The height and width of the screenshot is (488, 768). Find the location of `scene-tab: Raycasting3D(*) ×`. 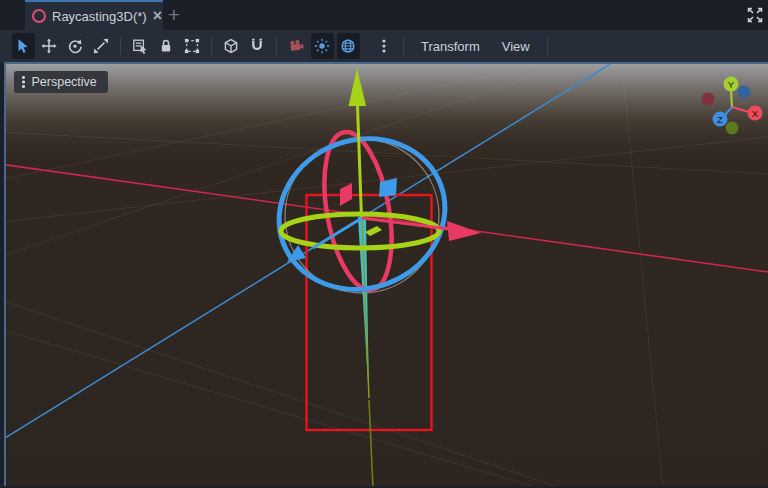

scene-tab: Raycasting3D(*) × is located at coordinates (94, 15).